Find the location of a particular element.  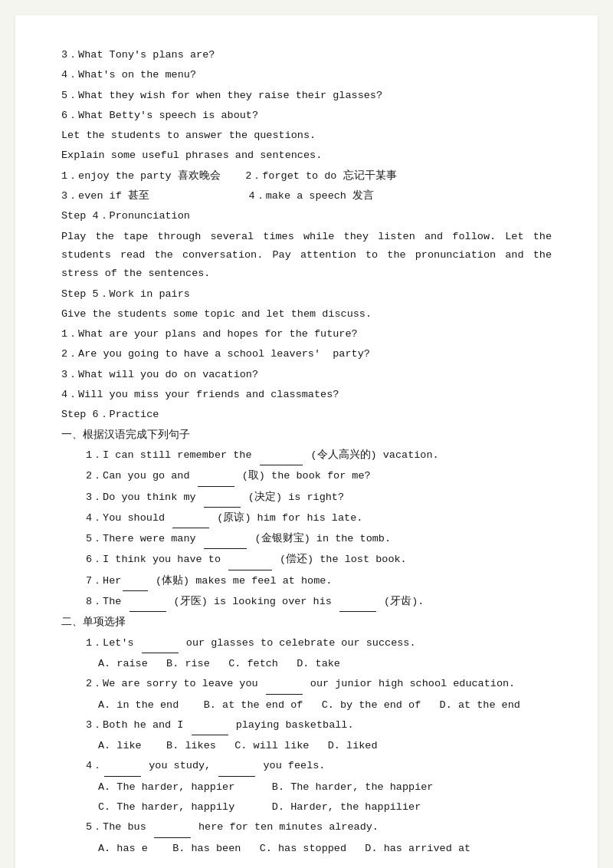

step5-q1: 1．What are your plans and hopes for the … is located at coordinates (306, 334).